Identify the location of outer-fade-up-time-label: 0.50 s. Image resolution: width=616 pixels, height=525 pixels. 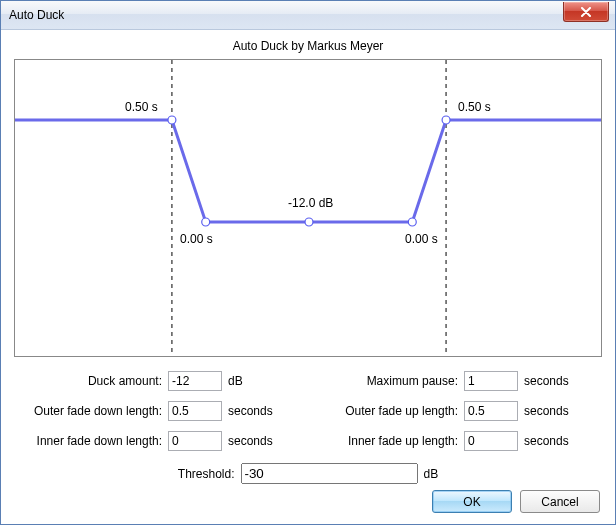
(474, 107).